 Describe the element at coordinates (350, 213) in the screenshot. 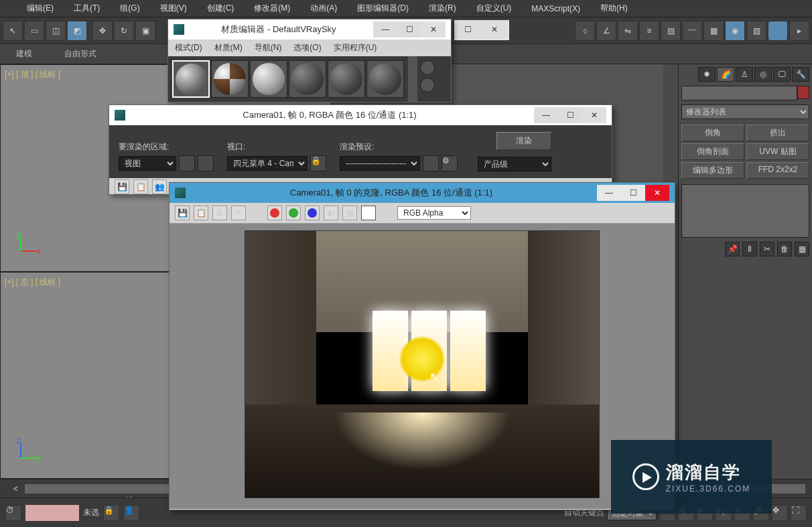

I see `mono-channel-icon: ▦` at that location.